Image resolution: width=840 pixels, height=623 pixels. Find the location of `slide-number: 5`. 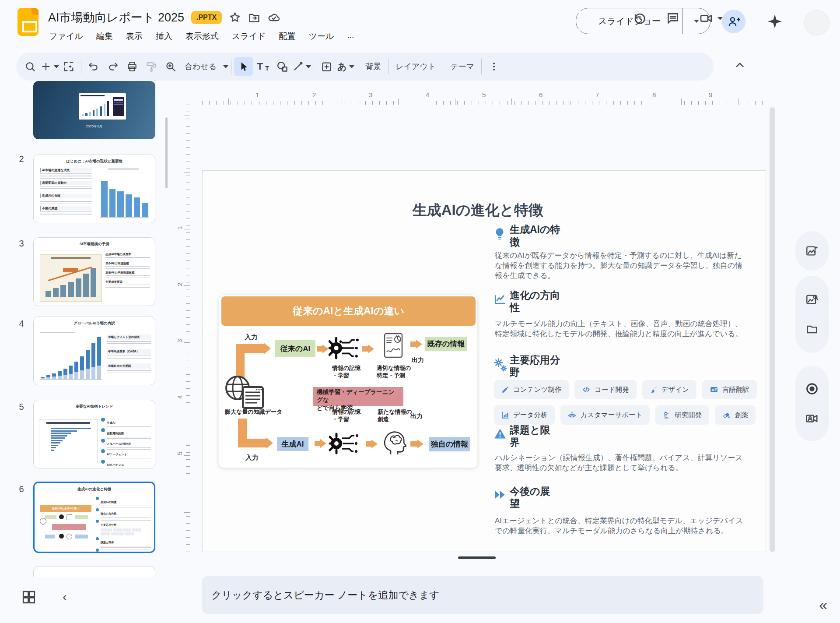

slide-number: 5 is located at coordinates (21, 407).